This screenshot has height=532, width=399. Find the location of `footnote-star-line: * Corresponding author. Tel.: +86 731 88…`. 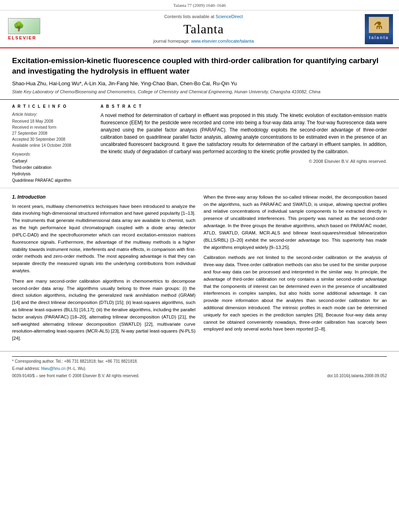

footnote-star-line: * Corresponding author. Tel.: +86 731 88… is located at coordinates (200, 361).